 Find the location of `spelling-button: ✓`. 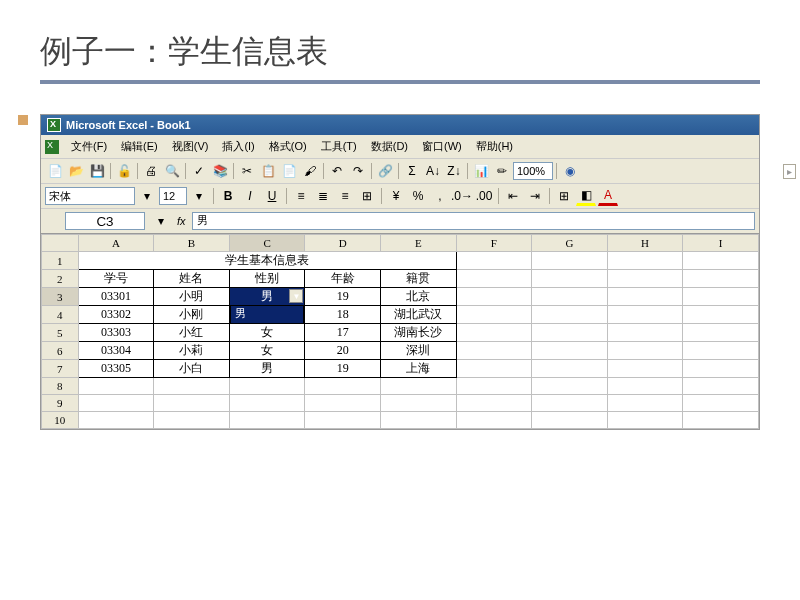

spelling-button: ✓ is located at coordinates (199, 171).